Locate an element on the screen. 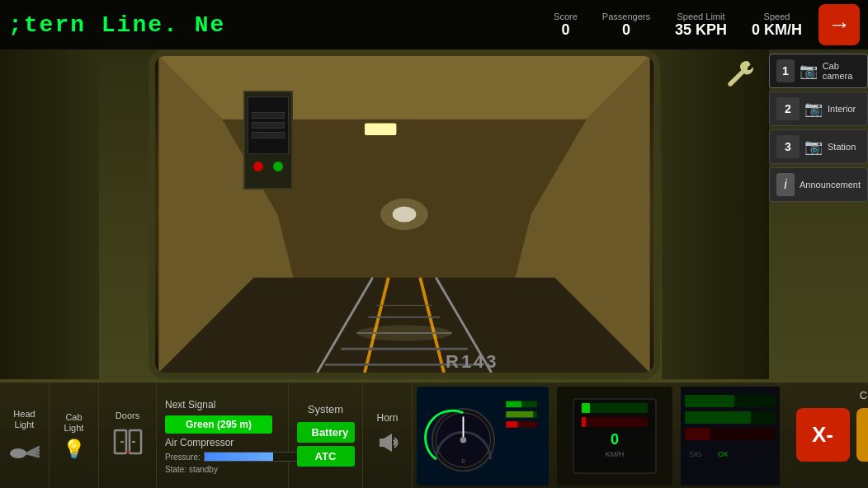 The height and width of the screenshot is (488, 868). settings-wrench-button is located at coordinates (740, 76).